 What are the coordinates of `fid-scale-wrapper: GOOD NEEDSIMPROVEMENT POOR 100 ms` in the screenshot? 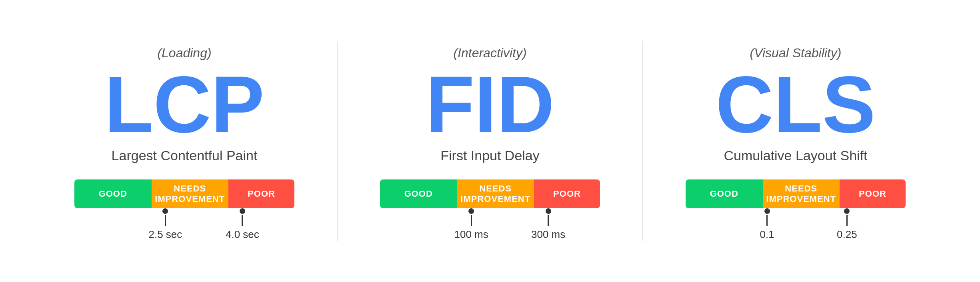 It's located at (490, 208).